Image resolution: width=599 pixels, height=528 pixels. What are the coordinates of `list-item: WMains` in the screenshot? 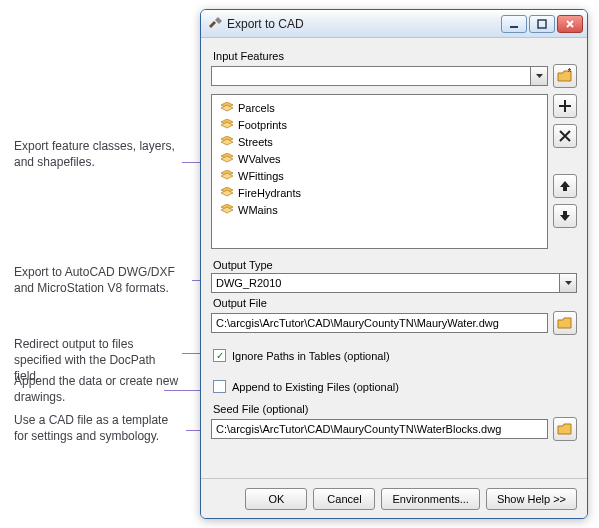 It's located at (380, 210).